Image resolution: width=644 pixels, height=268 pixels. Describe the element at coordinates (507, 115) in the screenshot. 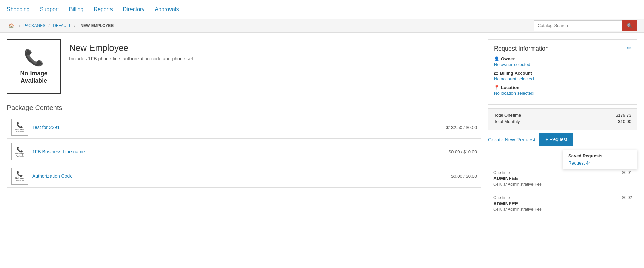

I see `totals-onetime-label: Total Onetime` at that location.